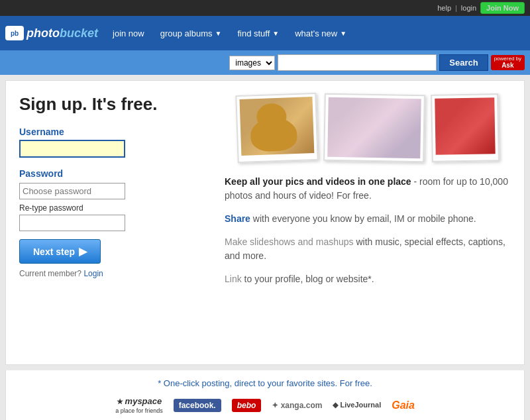 Image resolution: width=530 pixels, height=420 pixels. What do you see at coordinates (115, 208) in the screenshot?
I see `retype-label: Re-type password` at bounding box center [115, 208].